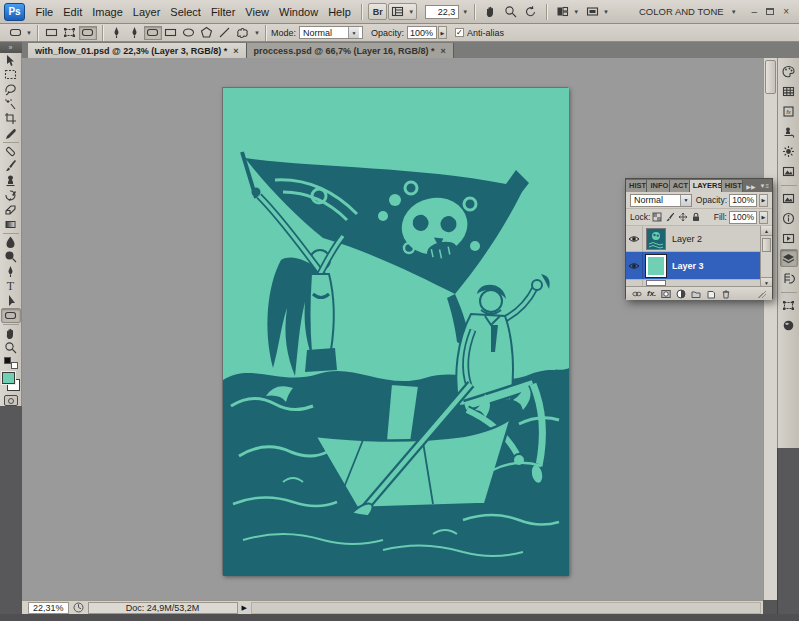  I want to click on view-extras-button: ▼, so click(402, 12).